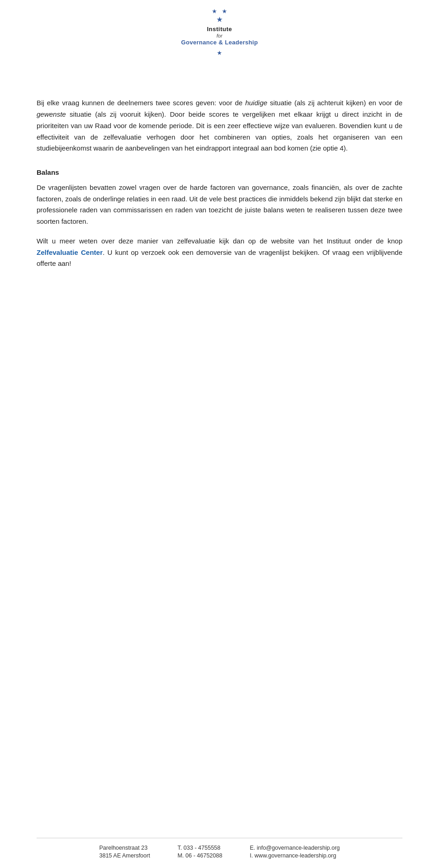 The height and width of the screenshot is (868, 439). Describe the element at coordinates (124, 848) in the screenshot. I see `footer-address-line1: Parelhoenstraat 23` at that location.